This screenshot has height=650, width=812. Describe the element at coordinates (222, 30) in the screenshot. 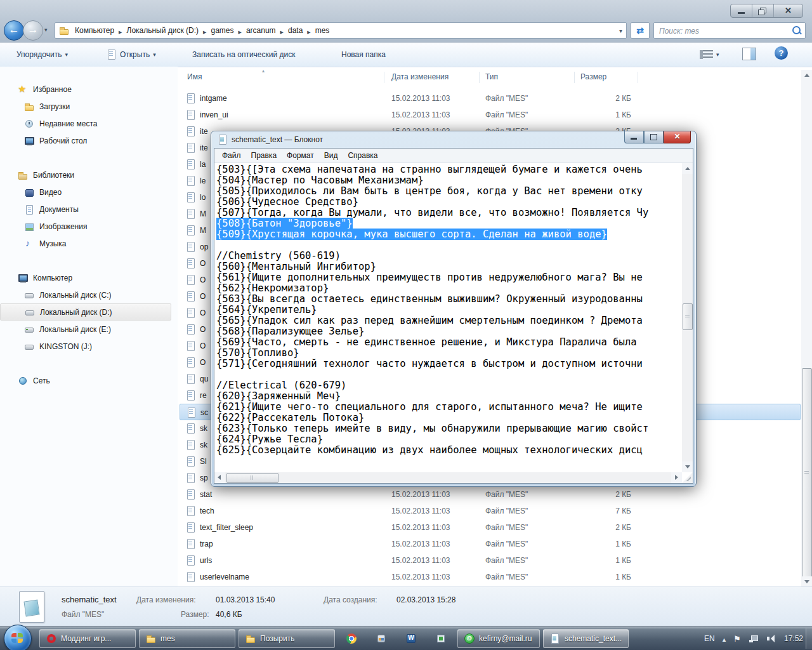

I see `breadcrumb-segment: games` at that location.